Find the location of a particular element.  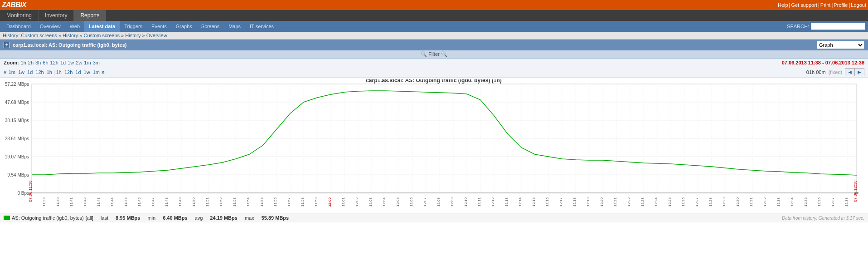

y-label-6: 0 Bps is located at coordinates (23, 193).